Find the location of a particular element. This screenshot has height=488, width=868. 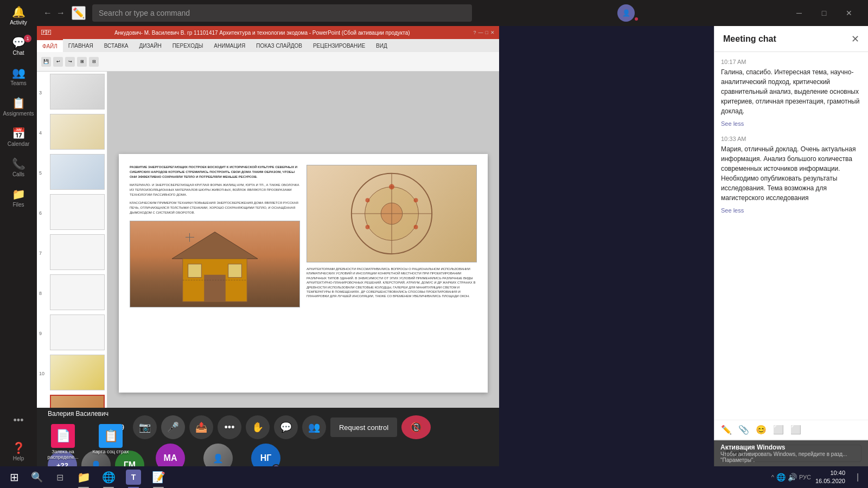

back-button: ← is located at coordinates (48, 13).